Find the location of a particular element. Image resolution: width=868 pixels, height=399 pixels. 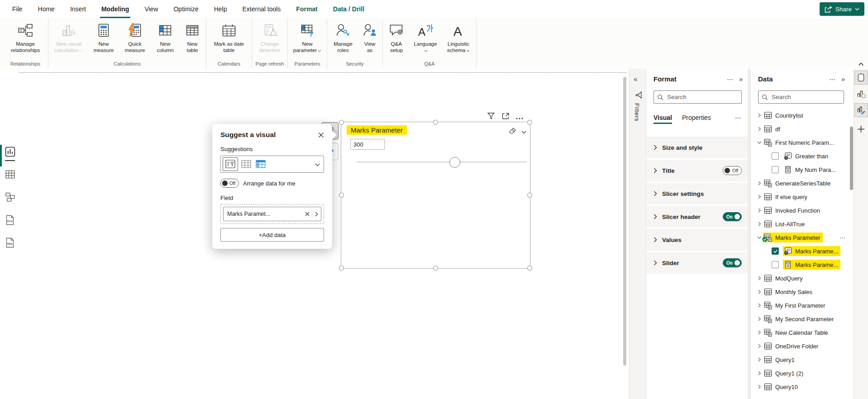

data-tree-row: ? My First Parameter ⋯ is located at coordinates (801, 305).